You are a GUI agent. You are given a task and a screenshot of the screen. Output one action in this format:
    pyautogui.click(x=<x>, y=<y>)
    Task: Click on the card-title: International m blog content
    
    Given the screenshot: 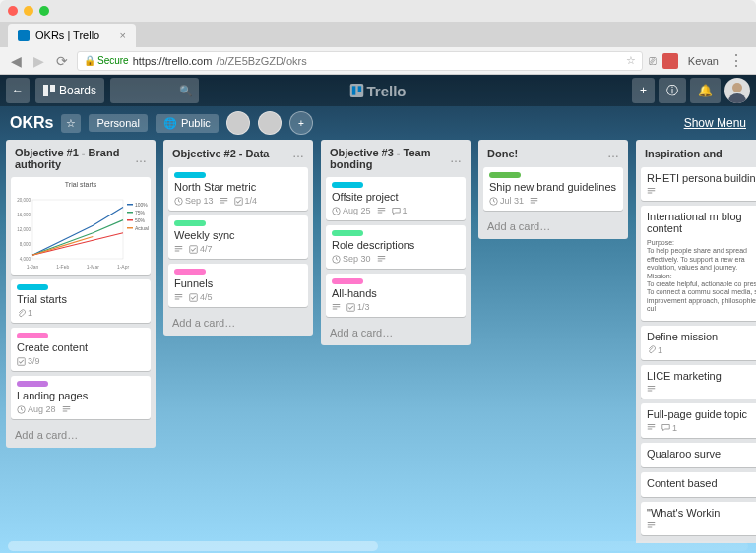 What is the action you would take?
    pyautogui.click(x=701, y=222)
    